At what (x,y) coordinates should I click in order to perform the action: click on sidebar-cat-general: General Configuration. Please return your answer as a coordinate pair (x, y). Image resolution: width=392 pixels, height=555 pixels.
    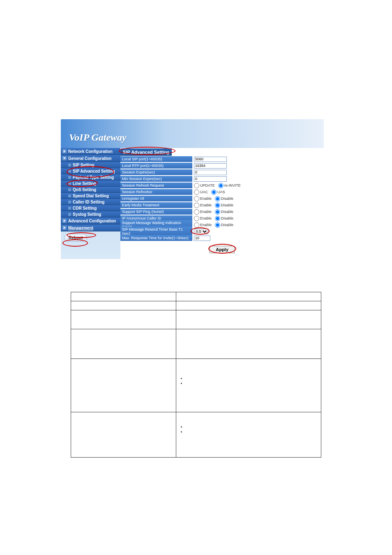
    Looking at the image, I should click on (90, 159).